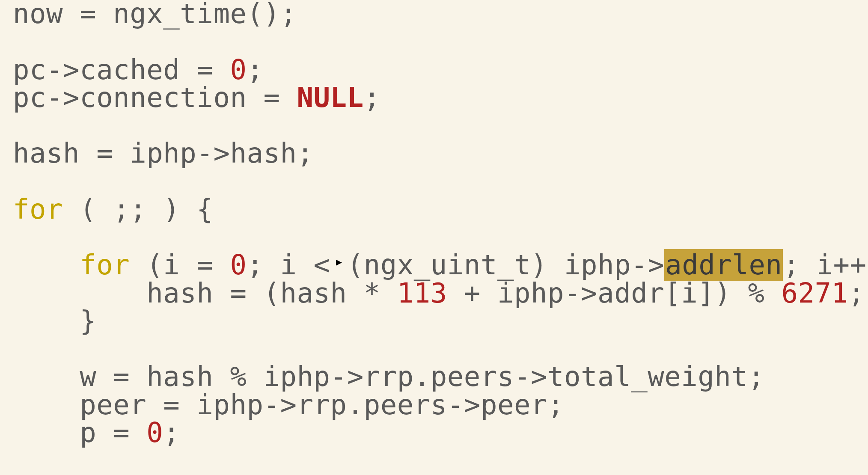  What do you see at coordinates (155, 15) in the screenshot?
I see `code-line: now = ngx_time();` at bounding box center [155, 15].